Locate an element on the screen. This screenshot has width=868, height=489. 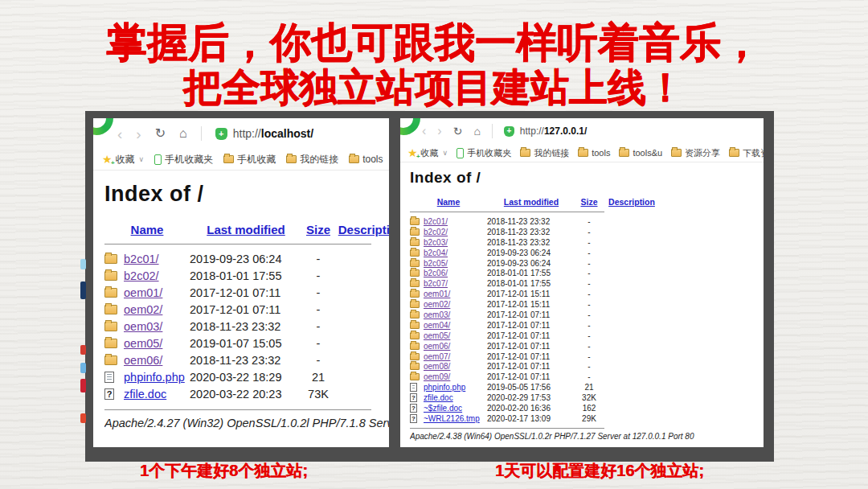
table-row: phpinfo.php 2019-05-05 17:56 21 is located at coordinates (587, 388).